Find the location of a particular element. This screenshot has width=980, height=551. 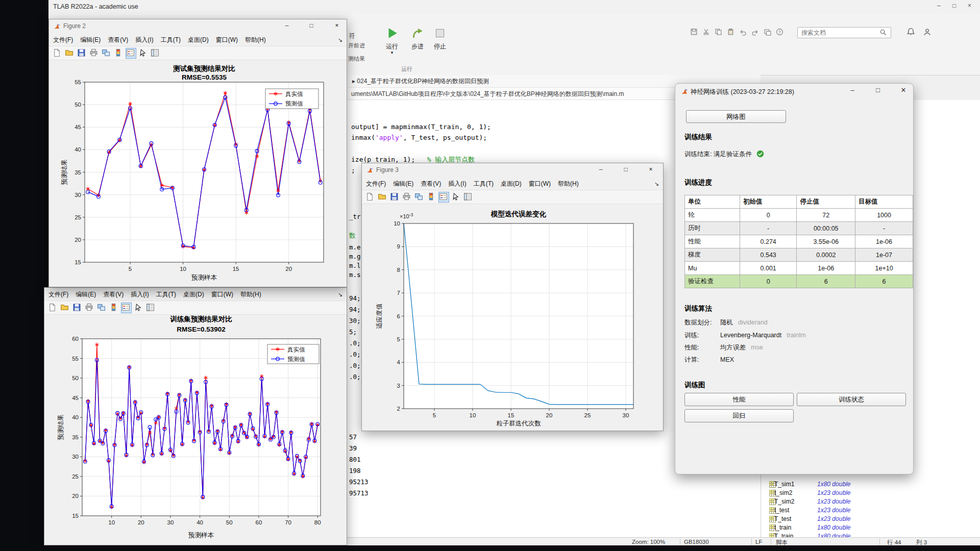

paste-icon is located at coordinates (731, 32).